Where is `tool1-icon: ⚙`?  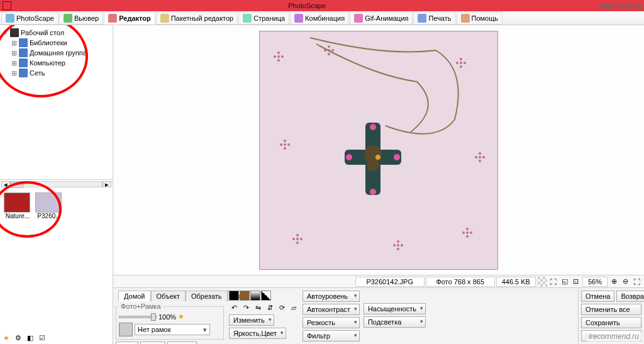
tool1-icon: ⚙ is located at coordinates (18, 338).